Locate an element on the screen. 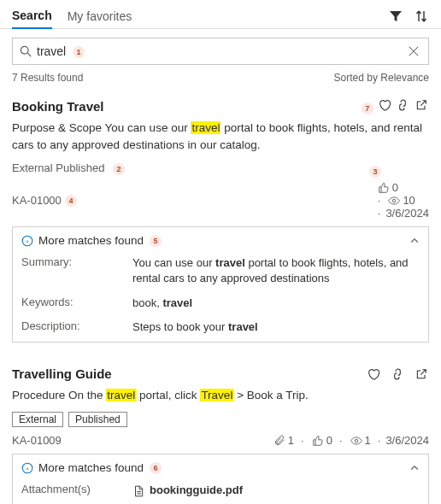 This screenshot has width=441, height=504. results-meta: 7 Results found Sorted by Relevance is located at coordinates (220, 79).